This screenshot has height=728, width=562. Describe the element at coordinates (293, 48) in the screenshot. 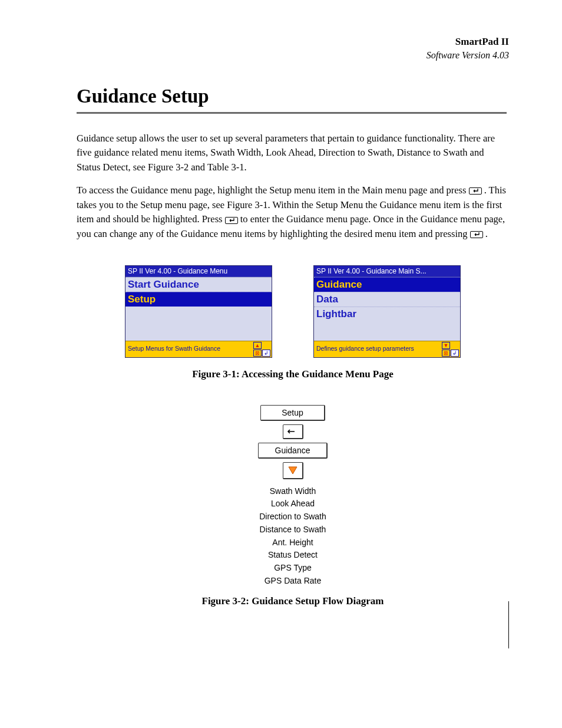

I see `doc-header: SmartPad II Software Version 4.03` at that location.